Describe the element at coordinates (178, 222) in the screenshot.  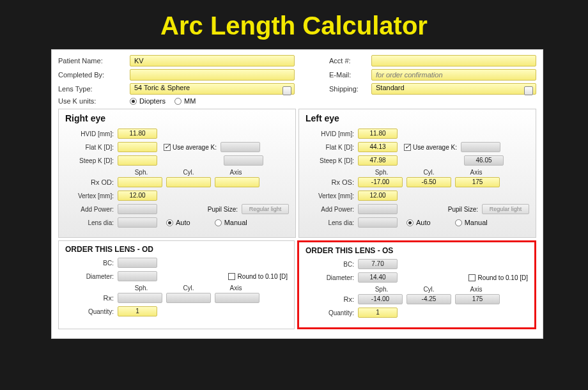
I see `od-lensdia-auto-radio: Auto` at that location.